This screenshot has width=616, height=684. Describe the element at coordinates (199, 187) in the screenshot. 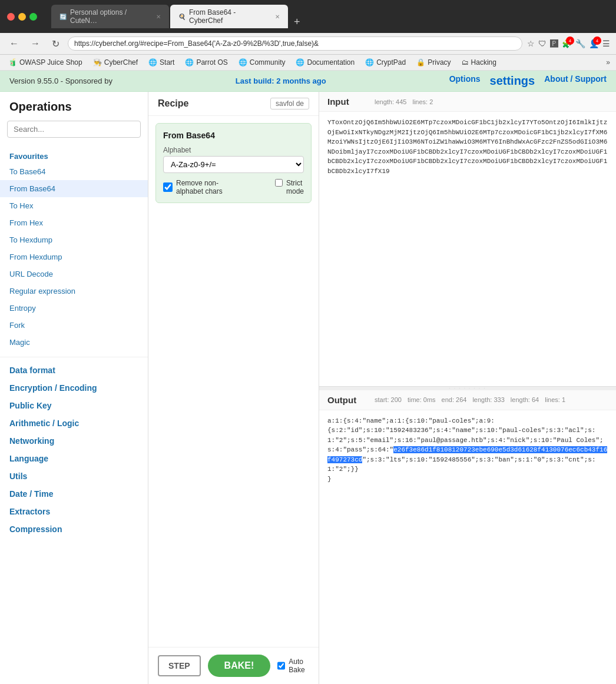

I see `remove-non-label: Remove non-alphabet chars` at that location.